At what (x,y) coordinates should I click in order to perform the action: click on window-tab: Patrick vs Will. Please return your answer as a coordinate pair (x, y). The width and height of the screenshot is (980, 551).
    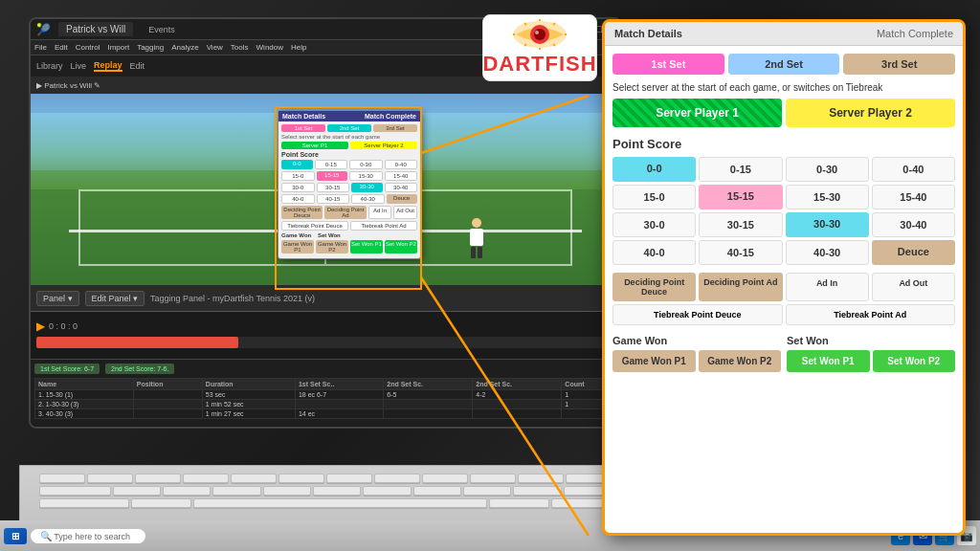
    Looking at the image, I should click on (96, 29).